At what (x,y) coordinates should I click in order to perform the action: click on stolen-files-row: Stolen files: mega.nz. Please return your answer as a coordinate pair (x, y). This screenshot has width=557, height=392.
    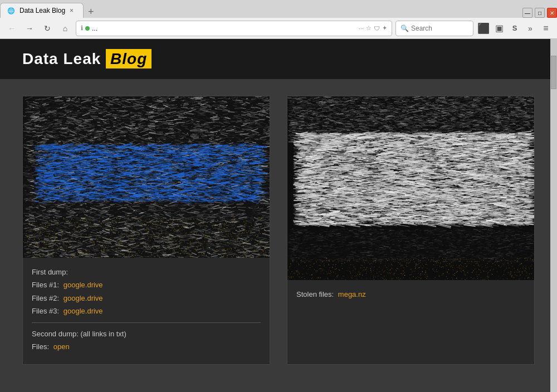
    Looking at the image, I should click on (411, 294).